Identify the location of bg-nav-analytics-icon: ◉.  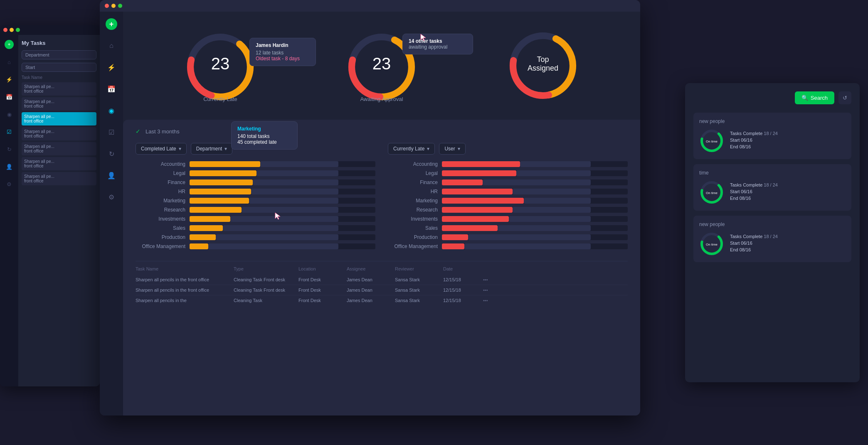
(9, 114).